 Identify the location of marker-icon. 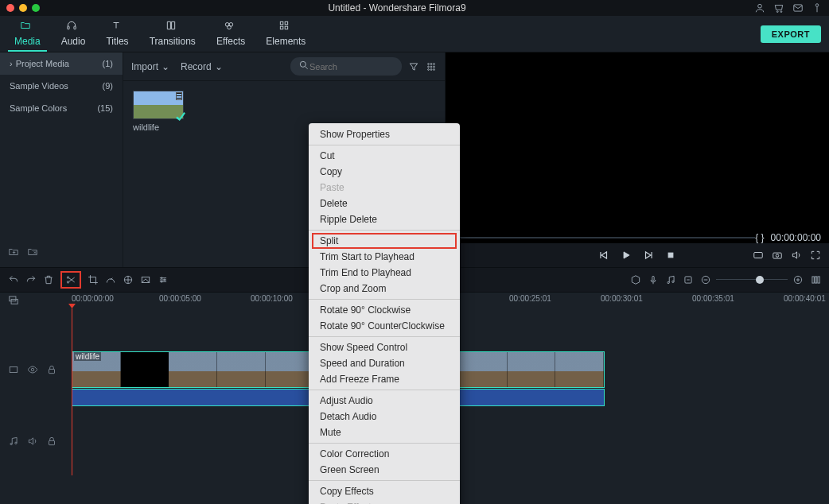
(688, 280).